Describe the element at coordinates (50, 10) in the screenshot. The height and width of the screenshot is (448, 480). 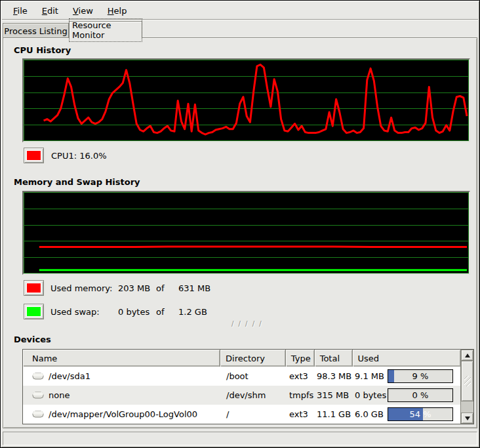
I see `menu-edit: Edit` at that location.